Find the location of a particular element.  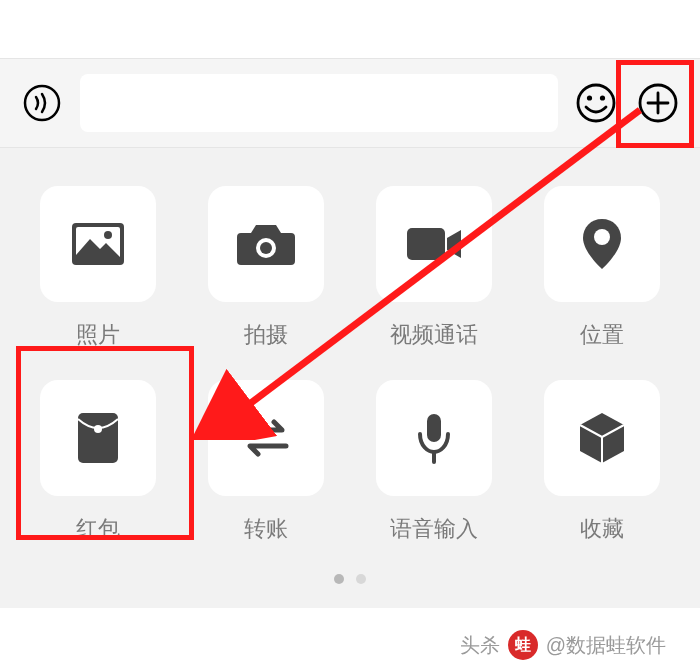

emoji-button is located at coordinates (596, 103).